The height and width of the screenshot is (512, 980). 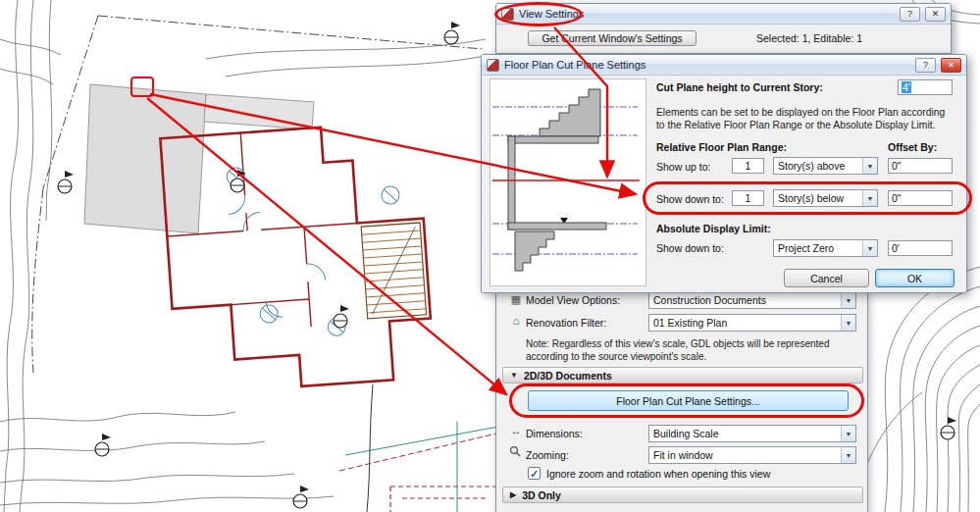 I want to click on show-up-offset-input: 0", so click(x=920, y=166).